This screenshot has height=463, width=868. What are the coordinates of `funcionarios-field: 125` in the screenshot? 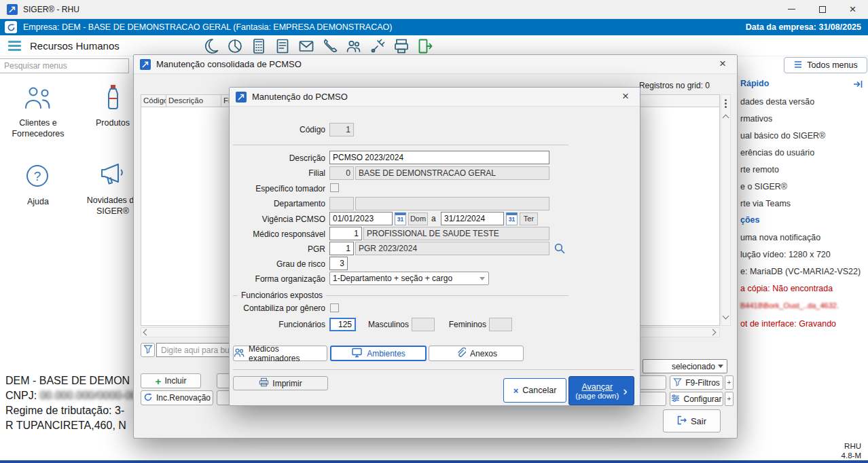 It's located at (342, 325).